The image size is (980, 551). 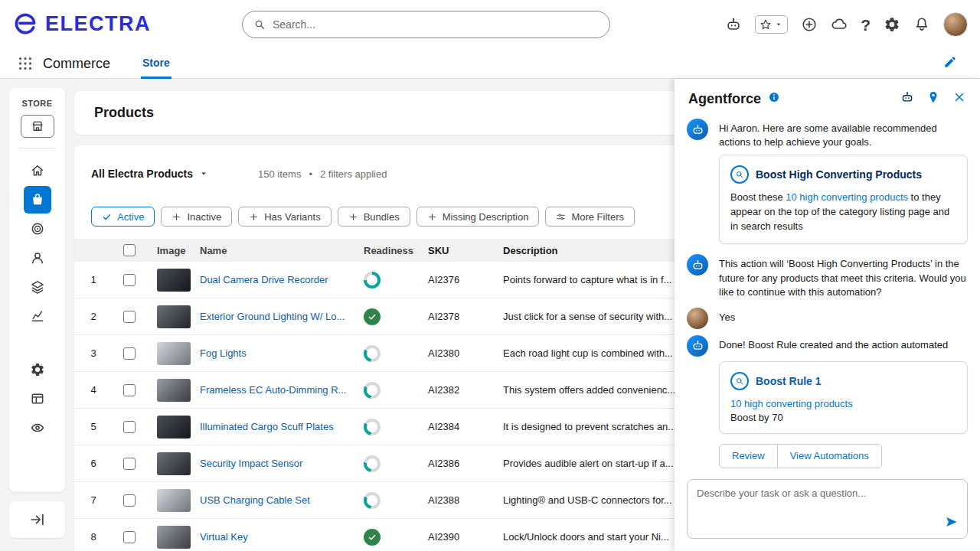 I want to click on filter-pill-has-variants: Has Variants, so click(x=285, y=217).